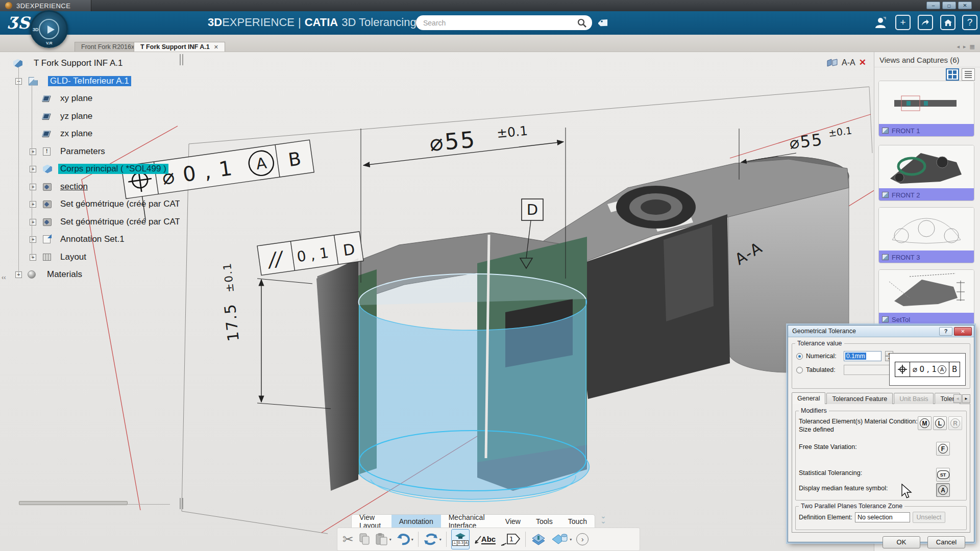 This screenshot has width=980, height=551. I want to click on minimize-icon, so click(933, 5).